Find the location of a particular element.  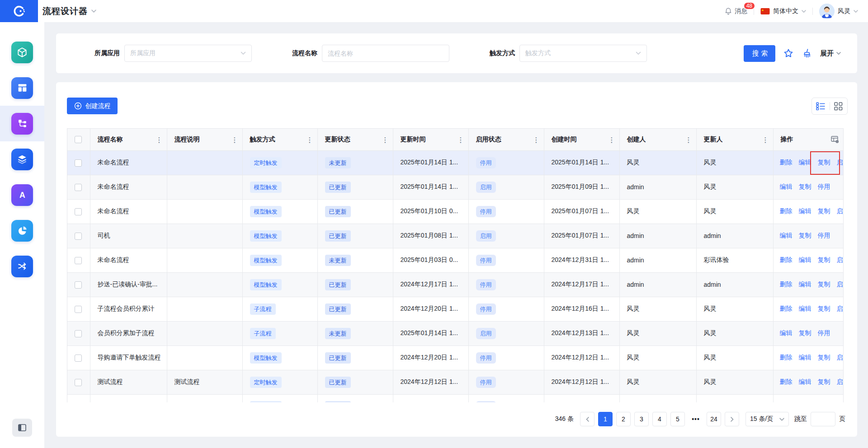

page-button-24: 24 is located at coordinates (714, 419).